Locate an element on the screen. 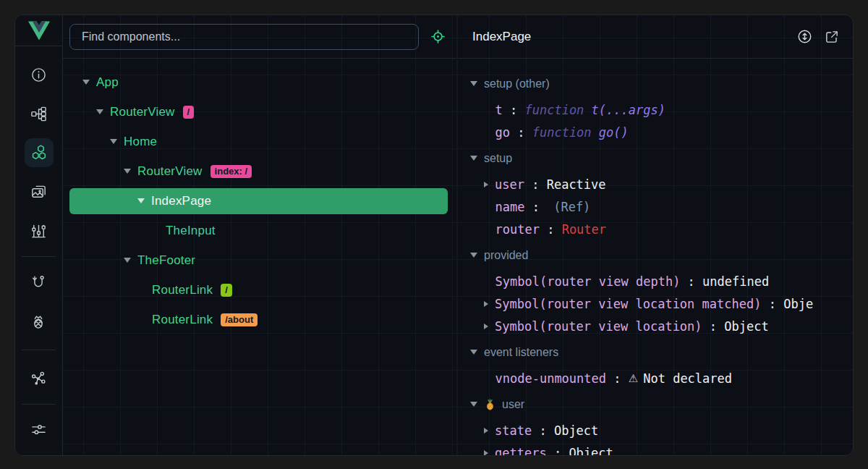  field-key: Symbol(router view location matched) is located at coordinates (628, 304).